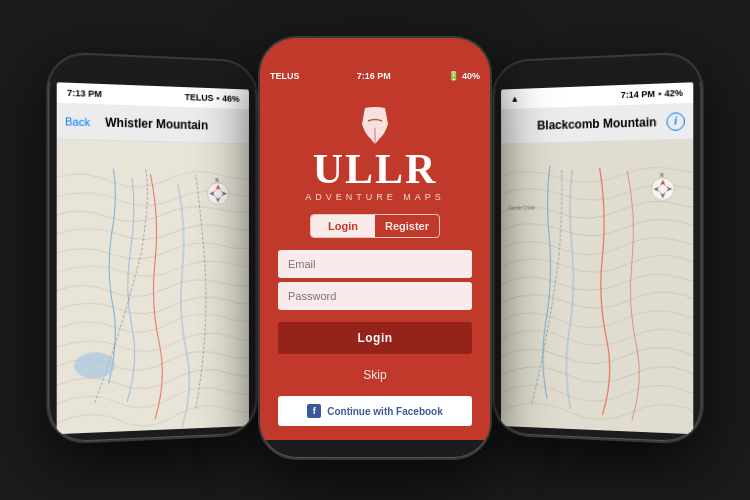 This screenshot has height=500, width=750. I want to click on center-notch-area, so click(375, 52).